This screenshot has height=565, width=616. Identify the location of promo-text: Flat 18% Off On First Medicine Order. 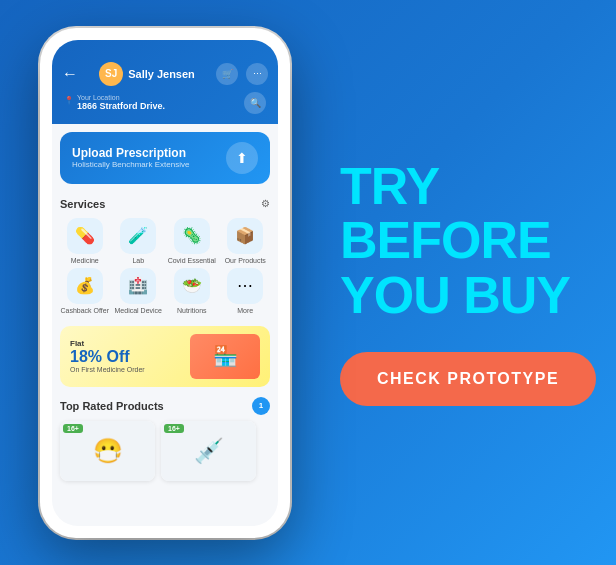
(108, 356).